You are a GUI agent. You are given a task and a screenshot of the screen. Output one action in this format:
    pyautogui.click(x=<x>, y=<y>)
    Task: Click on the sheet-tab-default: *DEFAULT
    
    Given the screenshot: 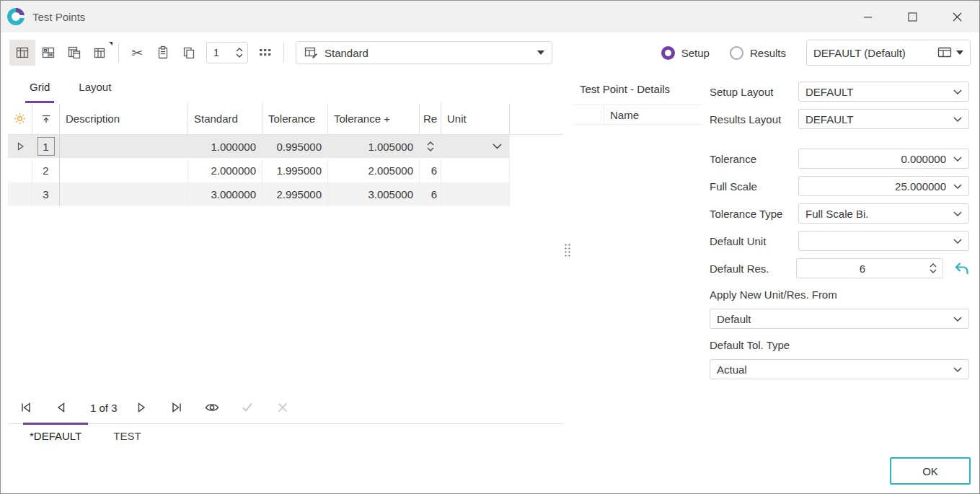 What is the action you would take?
    pyautogui.click(x=56, y=436)
    